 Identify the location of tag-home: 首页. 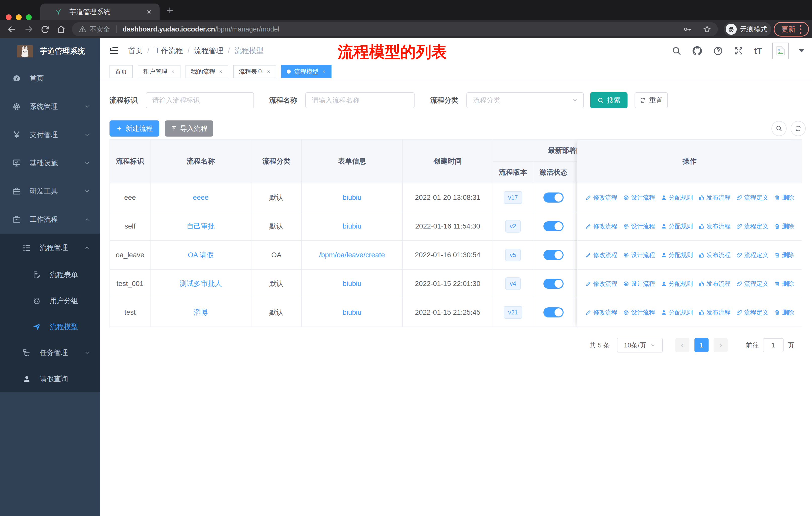
(121, 72).